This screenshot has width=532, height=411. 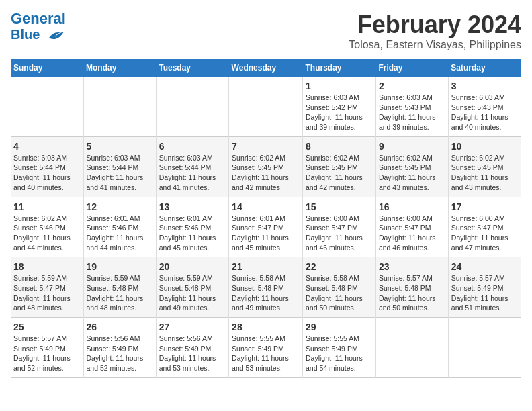 What do you see at coordinates (47, 167) in the screenshot?
I see `calendar-cell: 4Sunrise: 6:03 AM Sunset: 5:44 PM Daylig…` at bounding box center [47, 167].